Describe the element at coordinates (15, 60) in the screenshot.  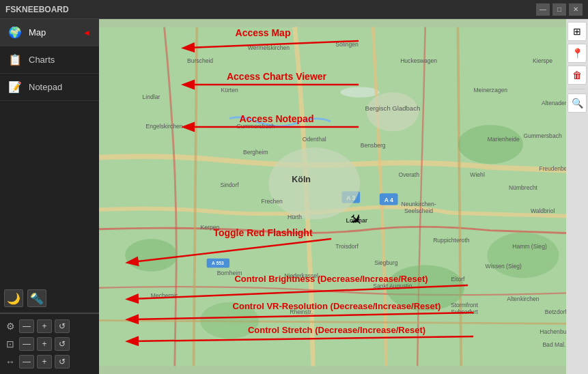
I see `charts-icon: 📋` at that location.